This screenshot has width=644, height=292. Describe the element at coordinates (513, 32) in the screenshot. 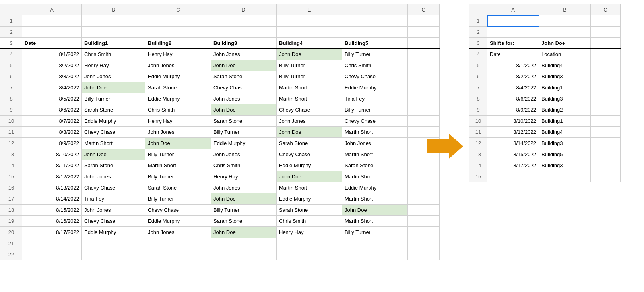

I see `right-a2-cell` at that location.